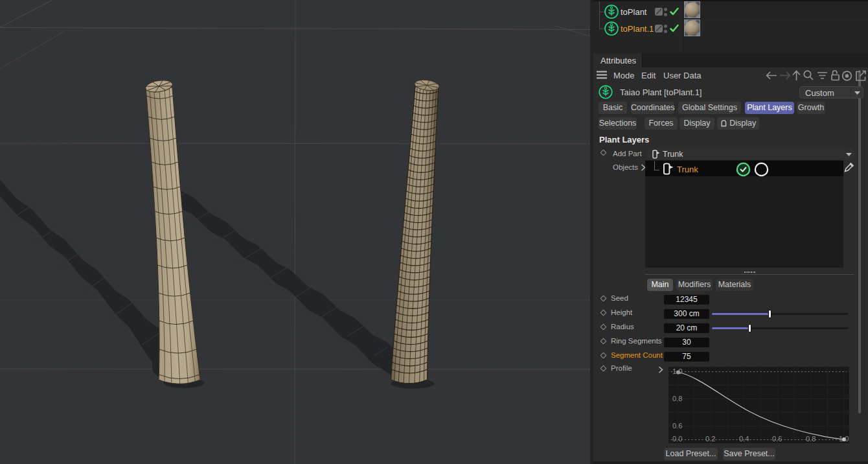 This screenshot has height=464, width=868. Describe the element at coordinates (678, 439) in the screenshot. I see `svg-text: 0.0` at that location.